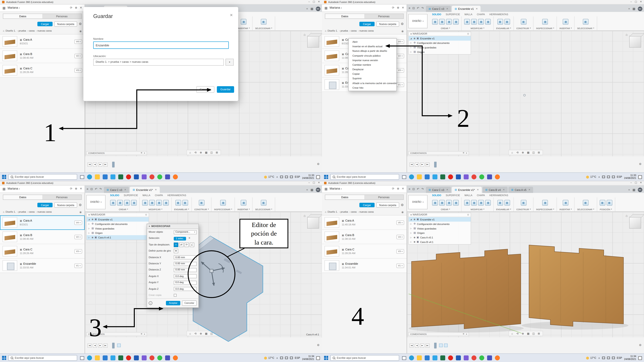  What do you see at coordinates (318, 9) in the screenshot?
I see `avatar: MC` at bounding box center [318, 9].